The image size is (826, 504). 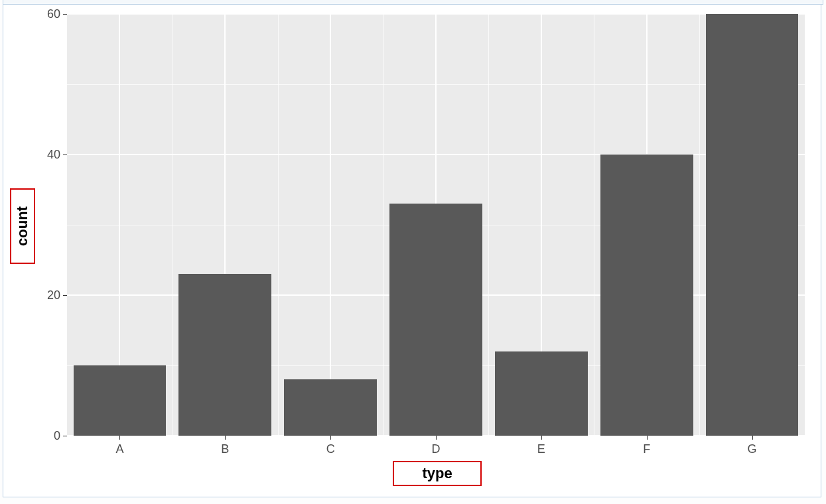 What do you see at coordinates (541, 394) in the screenshot?
I see `bar-E` at bounding box center [541, 394].